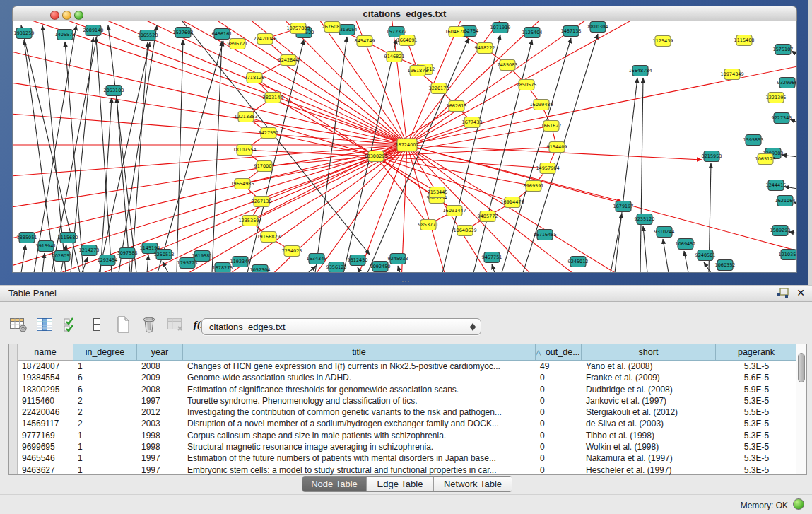  Describe the element at coordinates (465, 230) in the screenshot. I see `network-node: 10648639` at that location.